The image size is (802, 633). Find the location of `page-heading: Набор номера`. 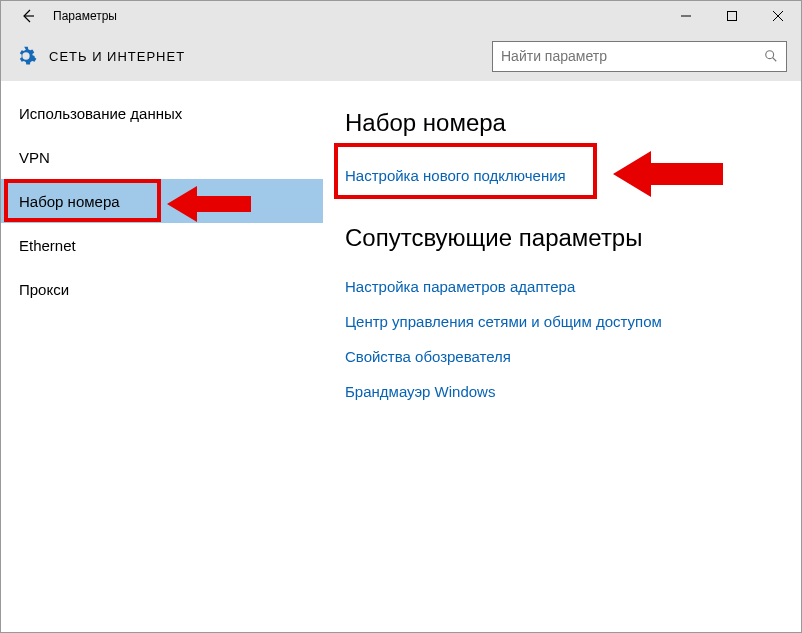

page-heading: Набор номера is located at coordinates (562, 123).